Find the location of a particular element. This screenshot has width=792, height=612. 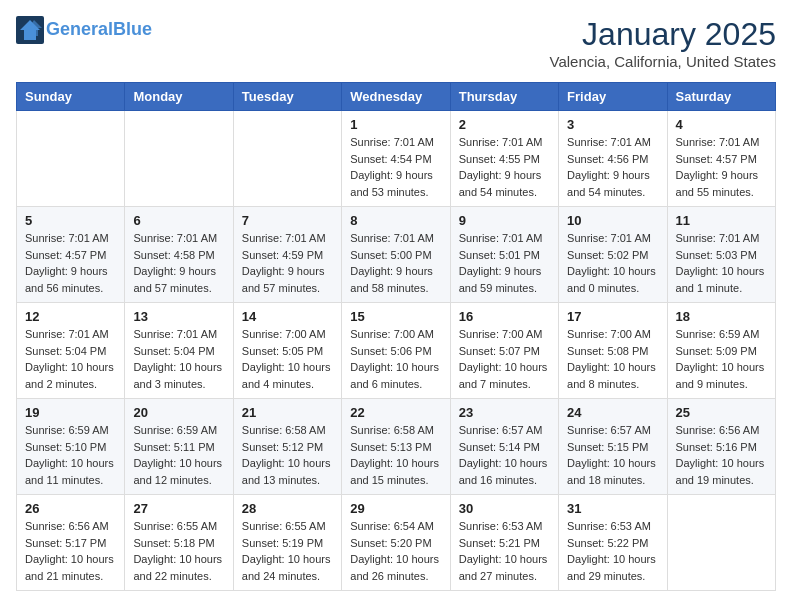

month-title: January 2025 is located at coordinates (662, 34).